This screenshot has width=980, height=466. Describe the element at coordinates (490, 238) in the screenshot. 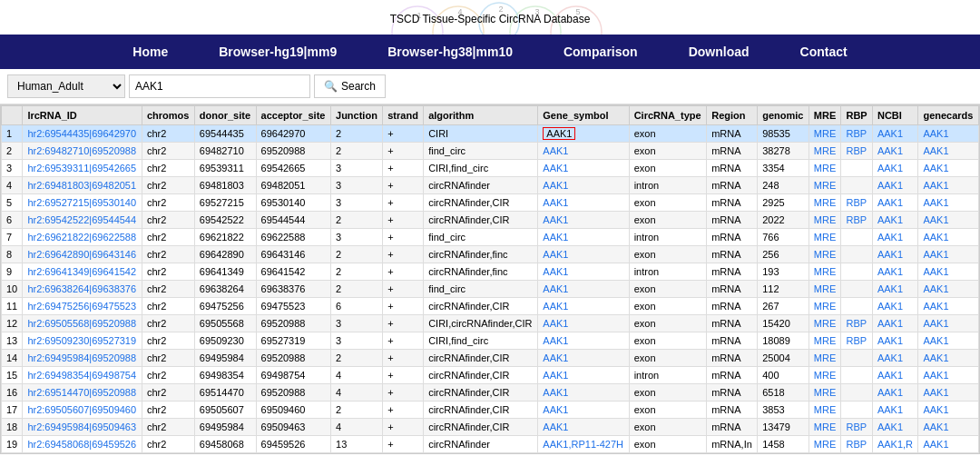

I see `table-row: 7hr2:69621822|69622588chr269621822696225…` at that location.